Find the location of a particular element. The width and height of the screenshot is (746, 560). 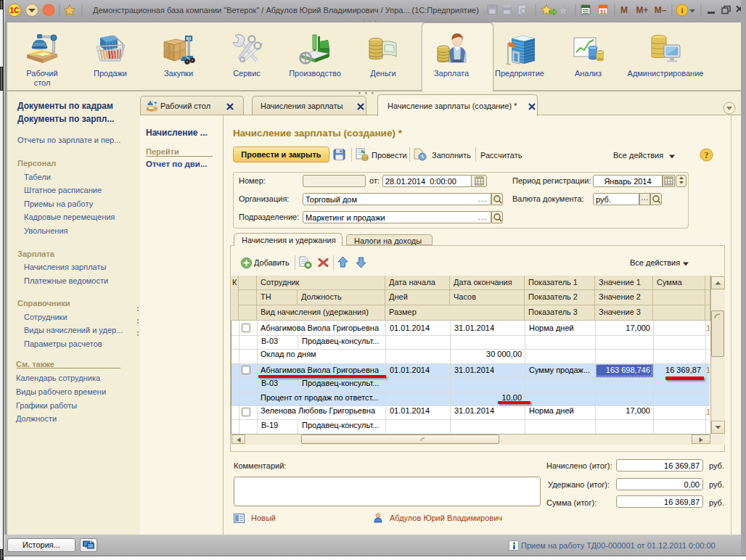

svg-text: М is located at coordinates (624, 10).